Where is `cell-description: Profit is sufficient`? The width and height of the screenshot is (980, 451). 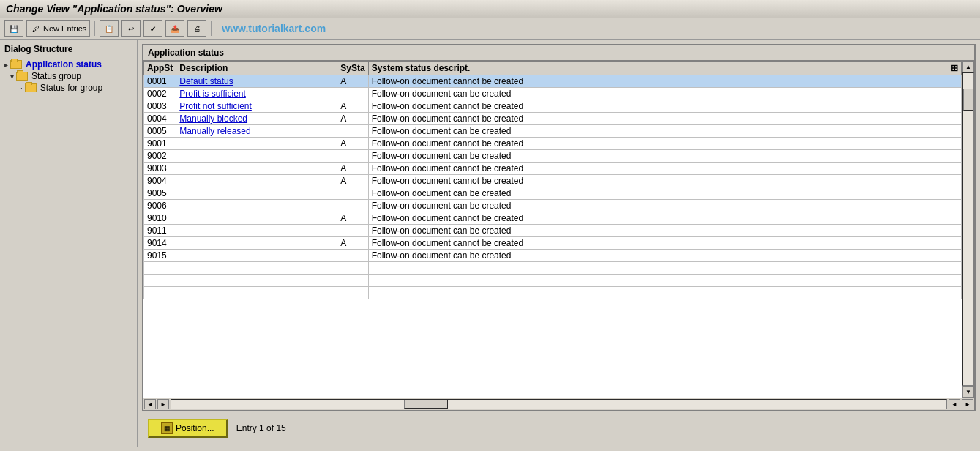
cell-description: Profit is sufficient is located at coordinates (257, 94).